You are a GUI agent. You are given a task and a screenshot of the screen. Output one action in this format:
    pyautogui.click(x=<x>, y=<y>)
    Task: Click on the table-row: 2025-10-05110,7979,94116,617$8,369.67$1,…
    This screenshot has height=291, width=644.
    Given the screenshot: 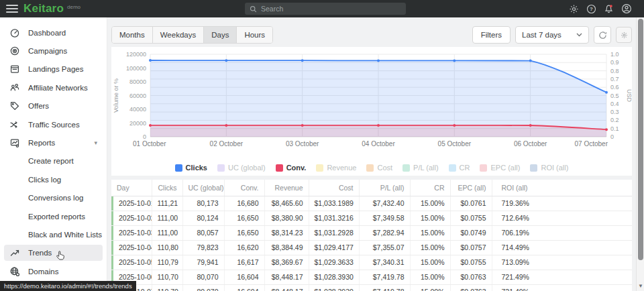 What is the action you would take?
    pyautogui.click(x=372, y=262)
    